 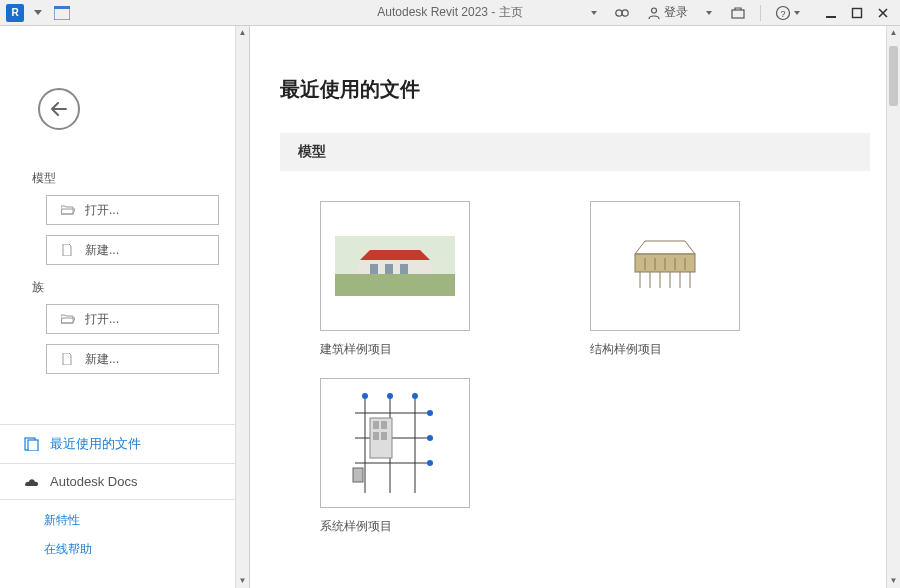 I want to click on help-icon: ?, so click(x=788, y=13).